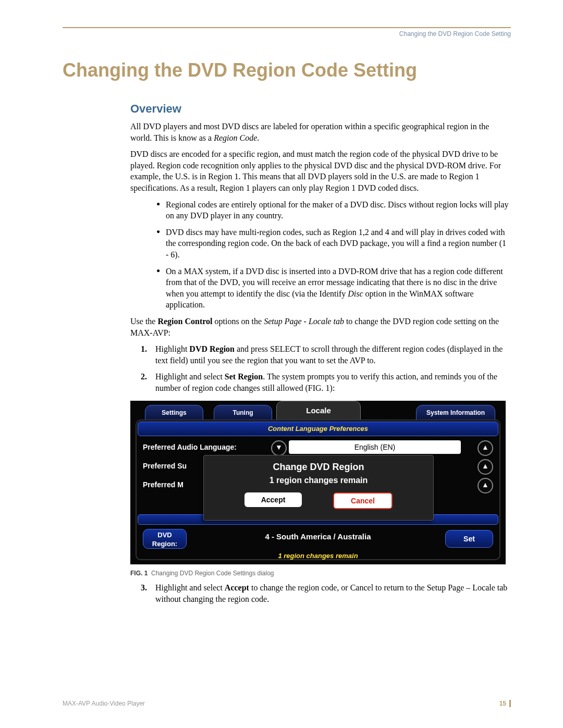 This screenshot has width=563, height=728. What do you see at coordinates (144, 321) in the screenshot?
I see `text: Use the` at bounding box center [144, 321].